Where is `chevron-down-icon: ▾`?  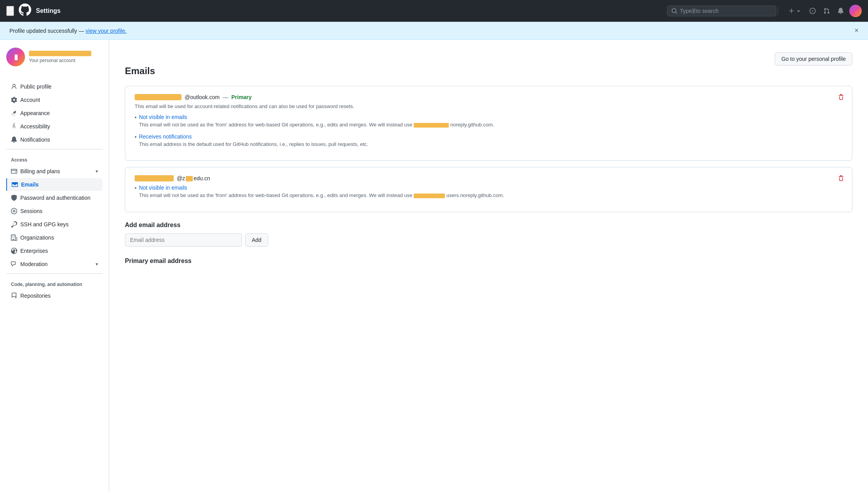 chevron-down-icon: ▾ is located at coordinates (97, 171).